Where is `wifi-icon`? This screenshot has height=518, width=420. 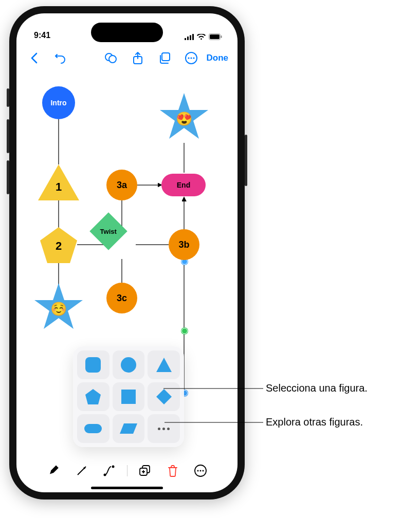 wifi-icon is located at coordinates (202, 37).